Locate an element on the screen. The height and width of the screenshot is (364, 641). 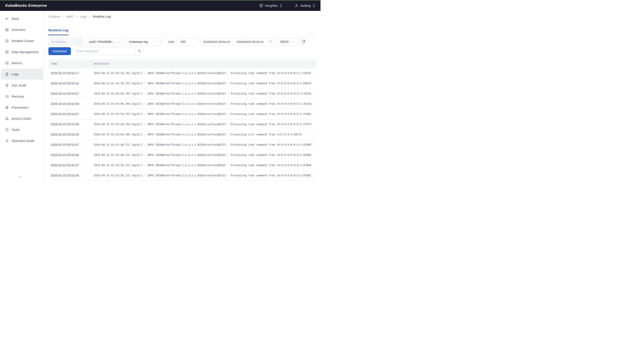
log-table-header: TIME MESSAGES is located at coordinates (183, 64).